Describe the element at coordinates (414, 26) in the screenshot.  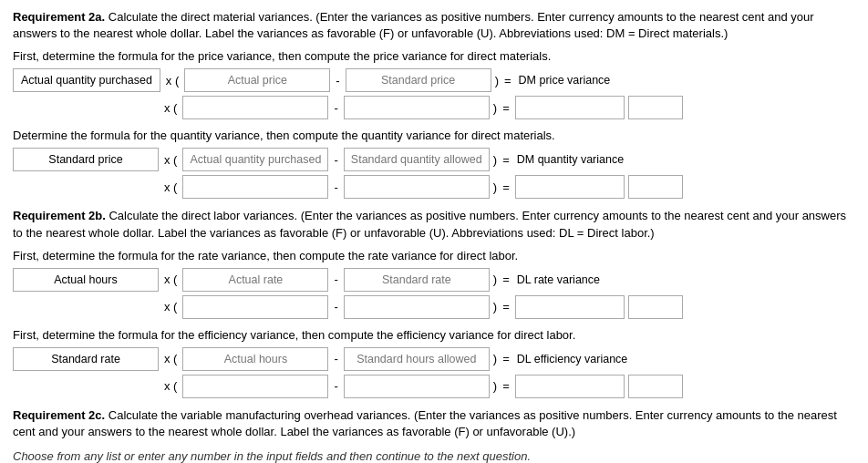
I see `req2a-rest: Calculate the direct material variances.…` at that location.